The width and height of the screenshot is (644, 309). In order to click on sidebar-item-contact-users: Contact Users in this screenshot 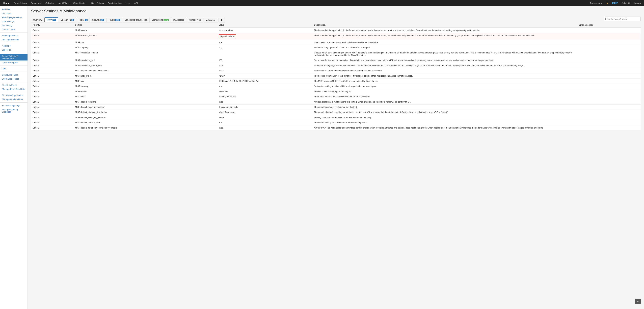, I will do `click(14, 29)`.